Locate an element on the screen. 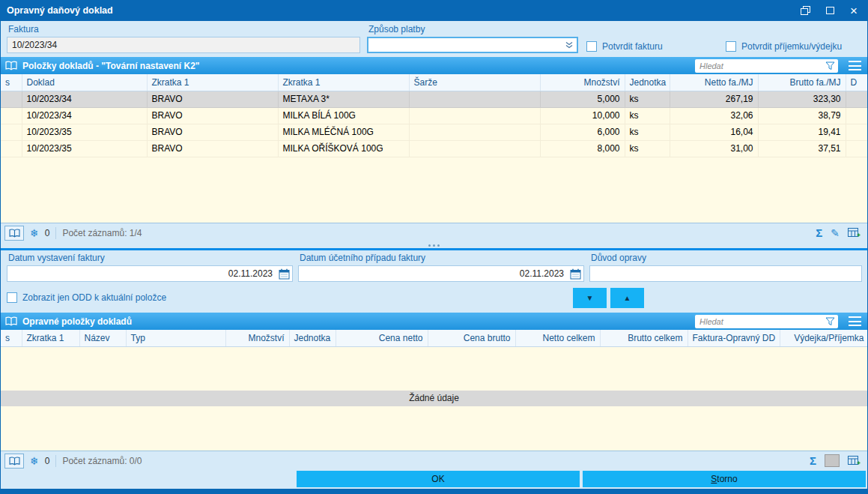  column-header: Brutto fa./MJ is located at coordinates (801, 82).